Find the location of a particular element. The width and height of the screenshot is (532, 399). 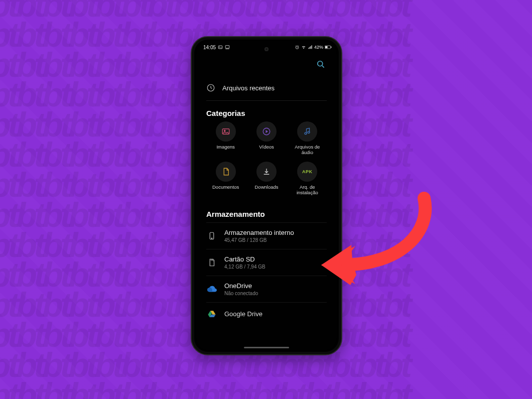

recent-section: Arquivos recentes is located at coordinates (267, 88).